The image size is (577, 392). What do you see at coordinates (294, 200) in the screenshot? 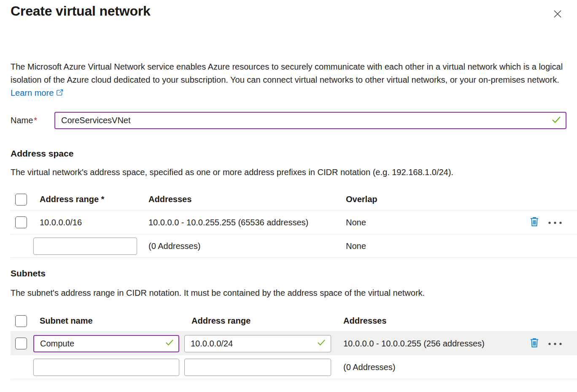
I see `address-space-table-header: Address range * Addresses Overlap` at bounding box center [294, 200].